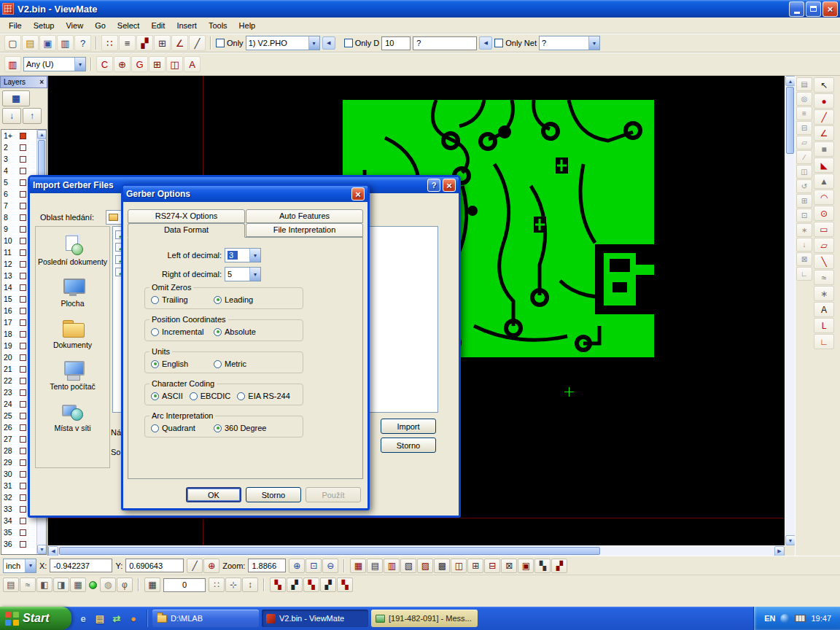  What do you see at coordinates (804, 216) in the screenshot?
I see `point-tool-button: ⊡` at bounding box center [804, 216].